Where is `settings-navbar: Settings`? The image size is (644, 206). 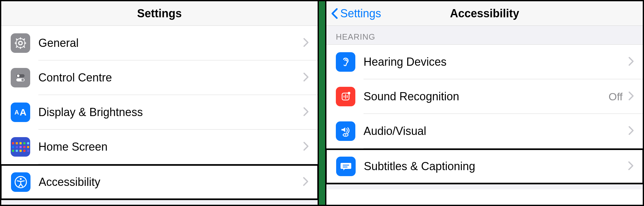
settings-navbar: Settings is located at coordinates (159, 14).